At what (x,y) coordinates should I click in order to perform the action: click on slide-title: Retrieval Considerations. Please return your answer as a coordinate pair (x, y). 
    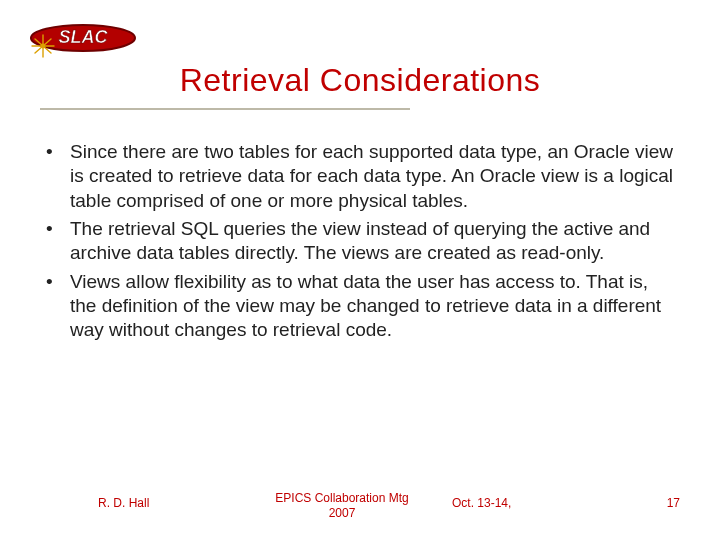
    Looking at the image, I should click on (360, 80).